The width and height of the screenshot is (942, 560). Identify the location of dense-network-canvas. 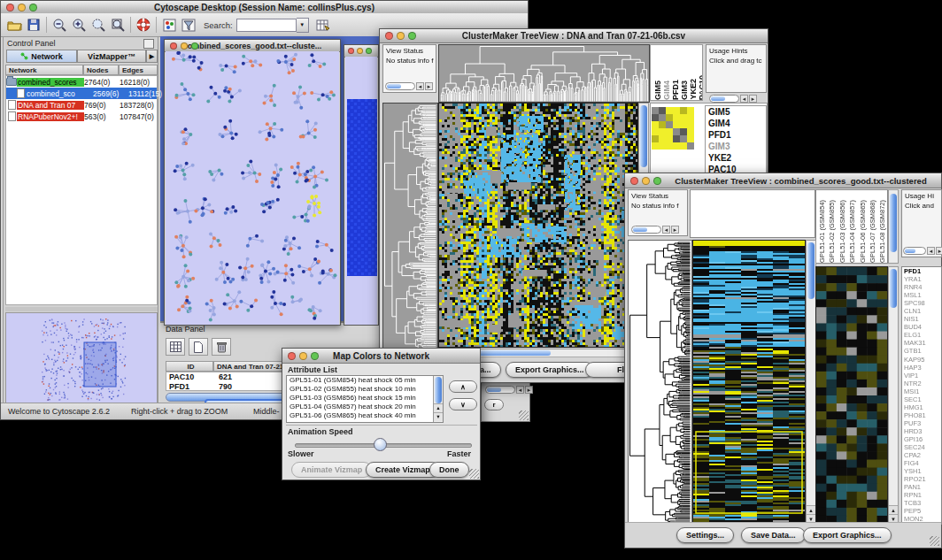
(362, 188).